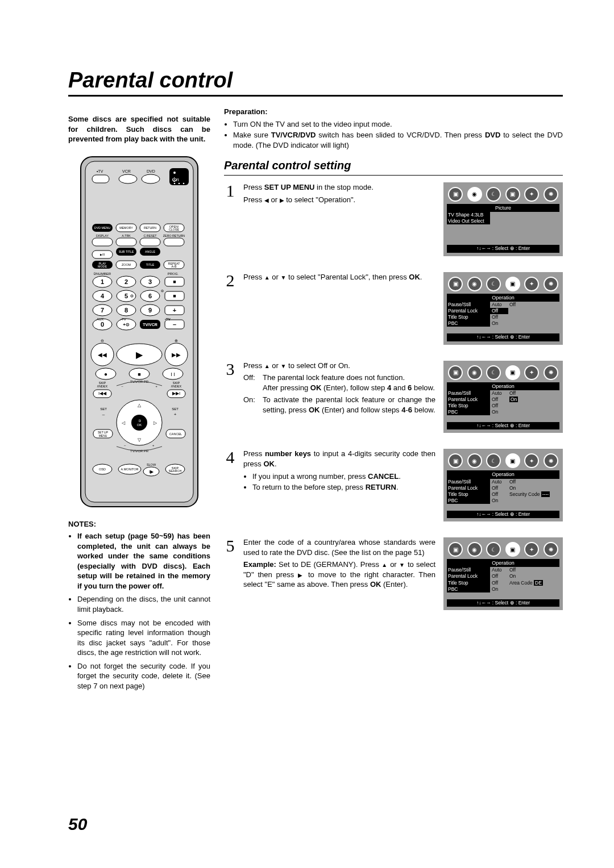 The image size is (614, 868). What do you see at coordinates (551, 194) in the screenshot?
I see `tab-icon: ✺` at bounding box center [551, 194].